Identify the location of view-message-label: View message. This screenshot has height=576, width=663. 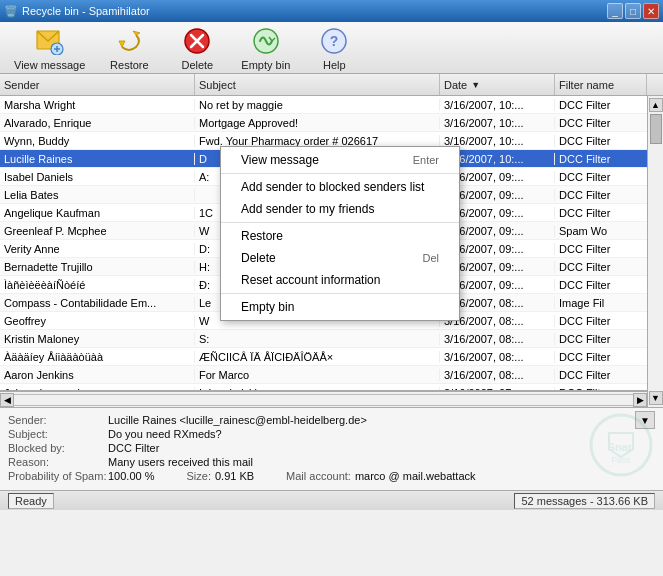
(50, 65).